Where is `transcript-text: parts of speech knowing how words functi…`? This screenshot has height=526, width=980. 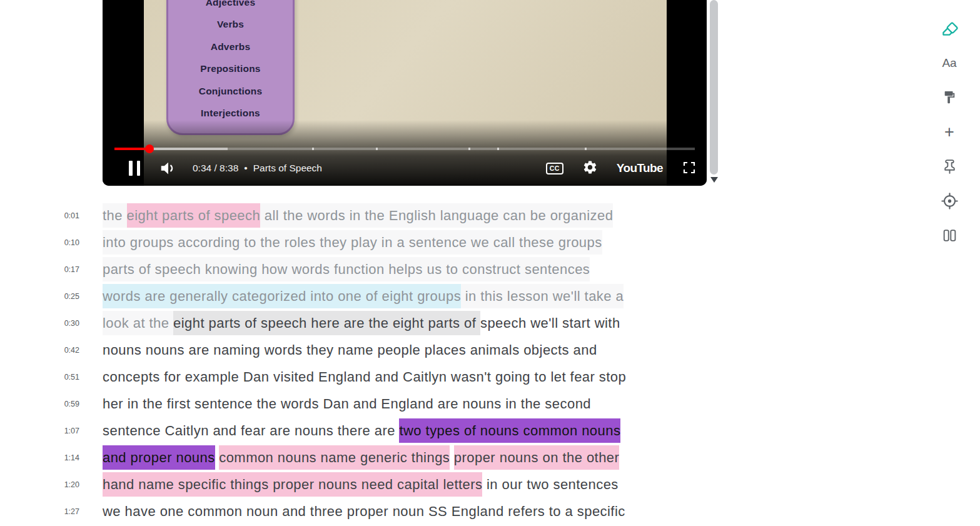 transcript-text: parts of speech knowing how words functi… is located at coordinates (346, 269).